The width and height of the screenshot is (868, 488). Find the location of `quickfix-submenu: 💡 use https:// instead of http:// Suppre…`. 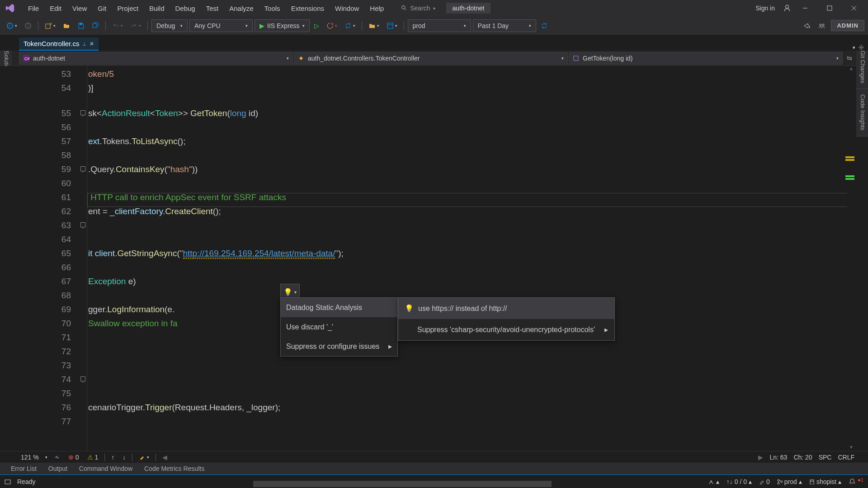

quickfix-submenu: 💡 use https:// instead of http:// Suppre… is located at coordinates (506, 319).